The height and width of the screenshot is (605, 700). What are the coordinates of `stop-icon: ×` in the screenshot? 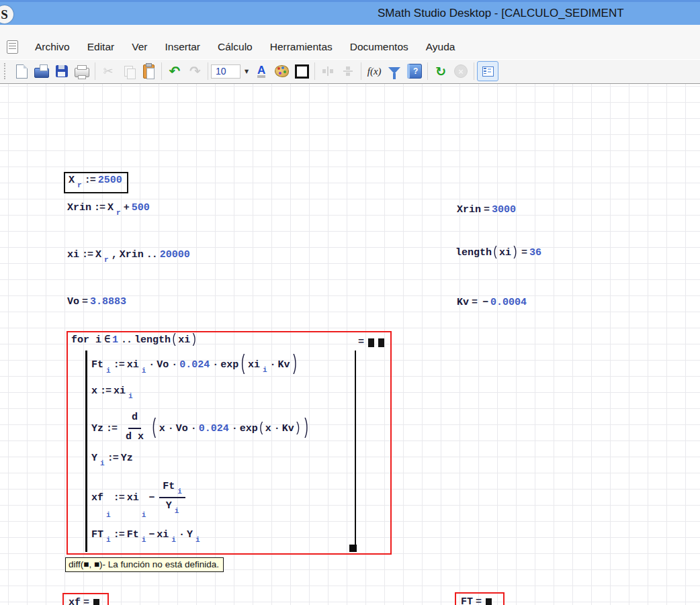 It's located at (461, 71).